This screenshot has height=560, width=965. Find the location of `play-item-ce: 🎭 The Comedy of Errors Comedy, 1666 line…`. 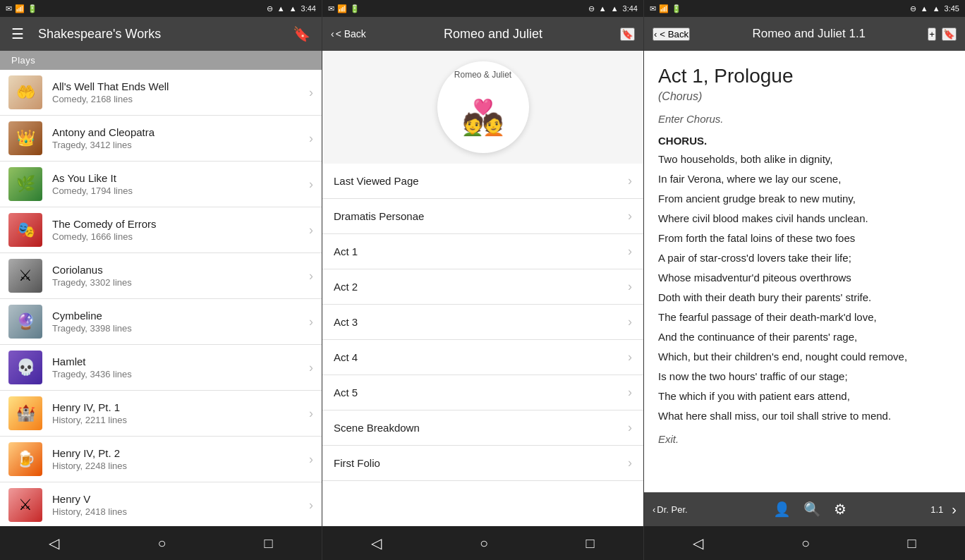

play-item-ce: 🎭 The Comedy of Errors Comedy, 1666 line… is located at coordinates (161, 230).